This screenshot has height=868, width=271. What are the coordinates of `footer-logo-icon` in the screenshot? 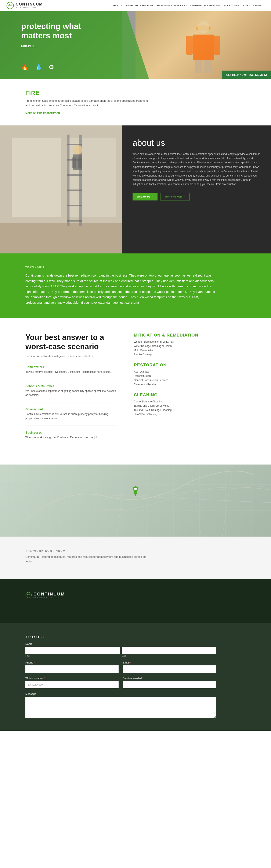 It's located at (28, 595).